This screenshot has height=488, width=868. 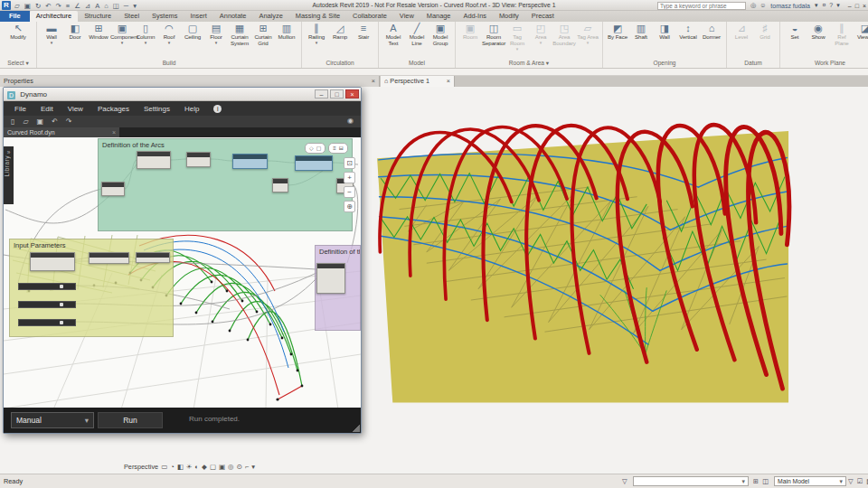 I want to click on ribbon-tab-precast: Precast, so click(x=542, y=16).